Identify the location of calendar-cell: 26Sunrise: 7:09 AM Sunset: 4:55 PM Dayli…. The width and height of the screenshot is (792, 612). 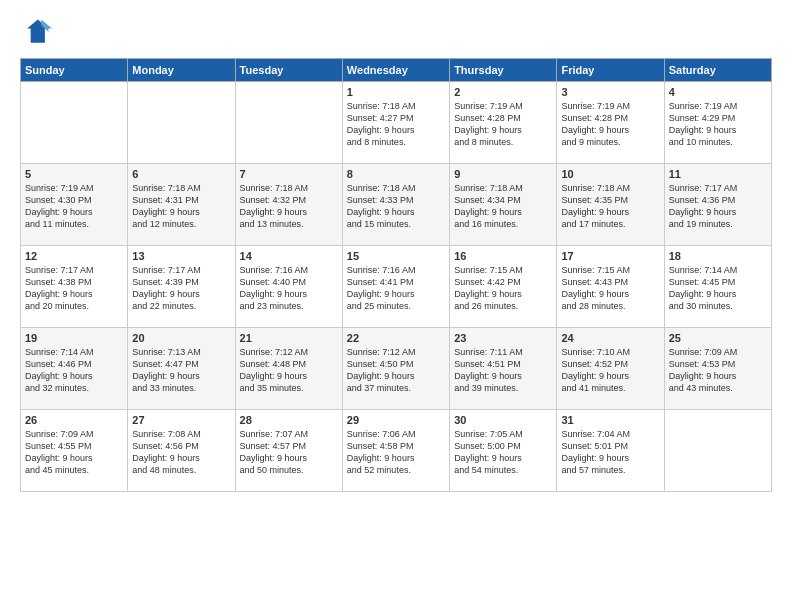
(74, 451).